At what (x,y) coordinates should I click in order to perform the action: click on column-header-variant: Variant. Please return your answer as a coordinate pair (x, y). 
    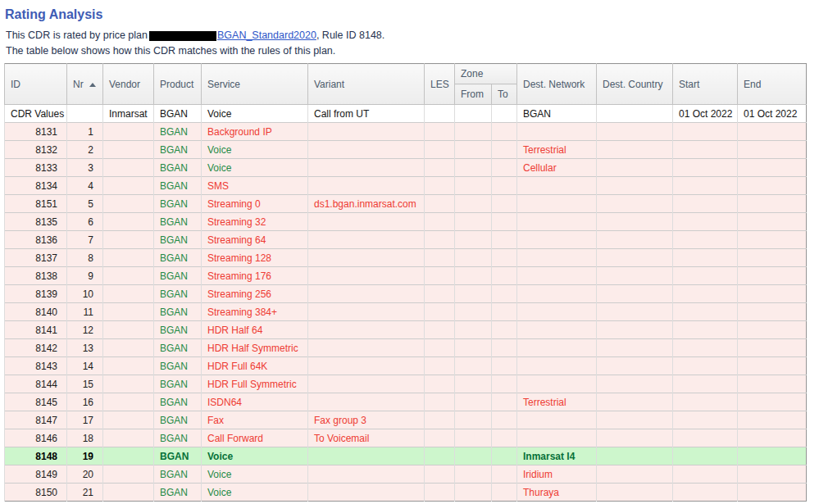
    Looking at the image, I should click on (366, 84).